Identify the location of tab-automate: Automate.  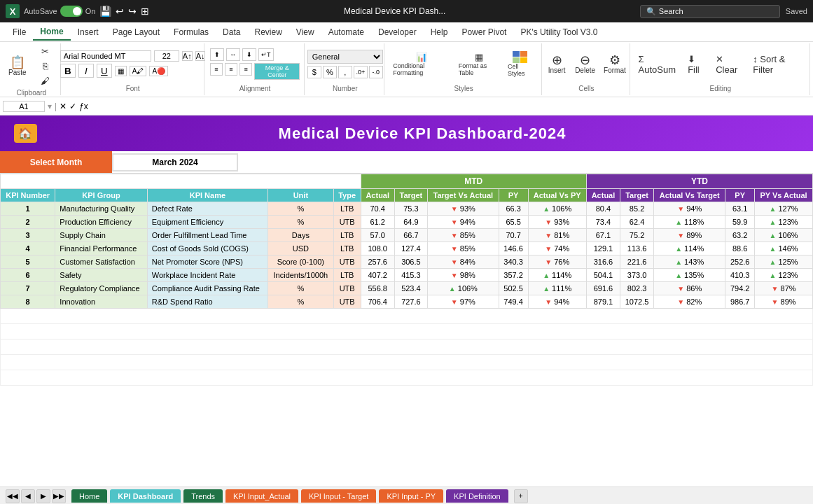
(346, 32).